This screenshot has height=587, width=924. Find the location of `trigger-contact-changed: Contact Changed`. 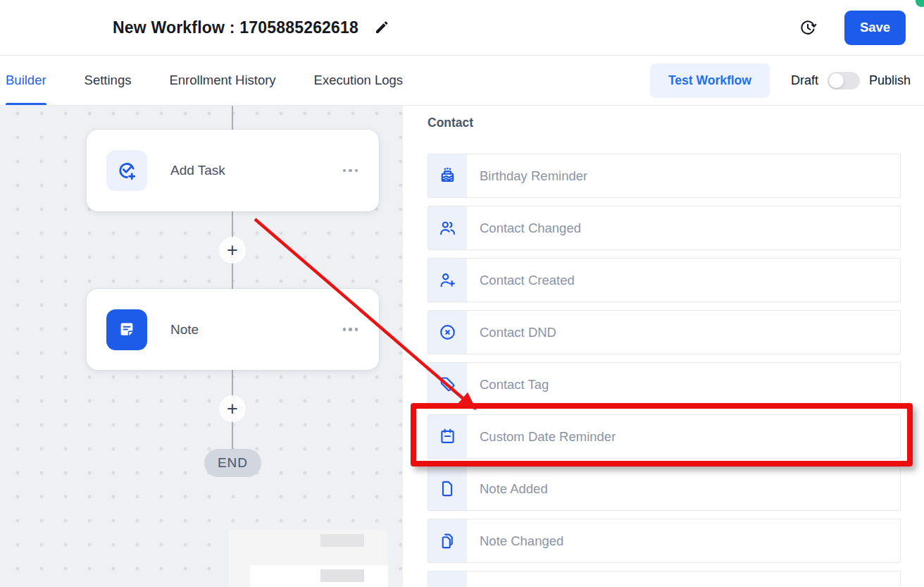

trigger-contact-changed: Contact Changed is located at coordinates (664, 228).